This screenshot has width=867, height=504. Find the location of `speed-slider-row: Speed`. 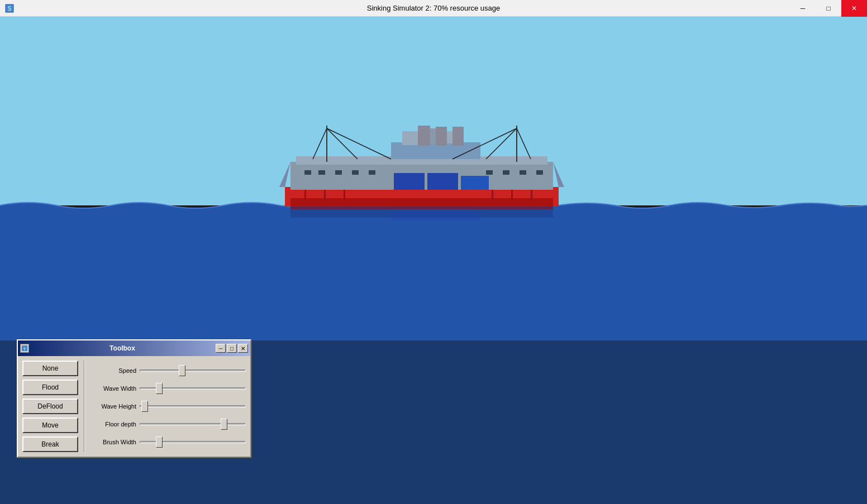

speed-slider-row: Speed is located at coordinates (168, 371).